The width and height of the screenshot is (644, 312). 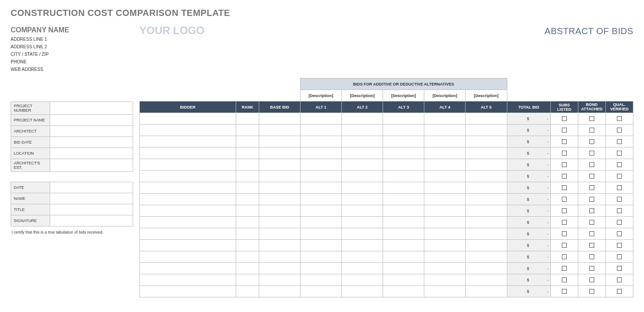 What do you see at coordinates (91, 210) in the screenshot?
I see `value-title` at bounding box center [91, 210].